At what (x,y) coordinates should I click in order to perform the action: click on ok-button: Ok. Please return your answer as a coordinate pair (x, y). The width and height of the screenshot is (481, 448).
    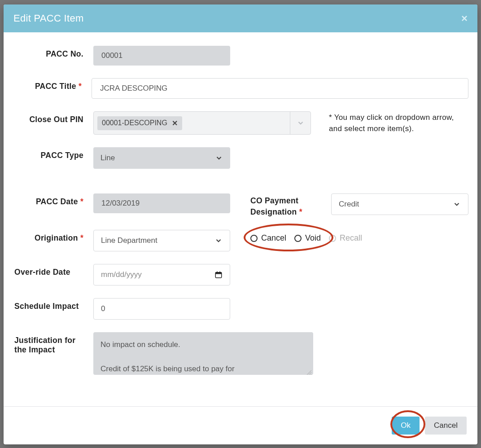
    Looking at the image, I should click on (406, 426).